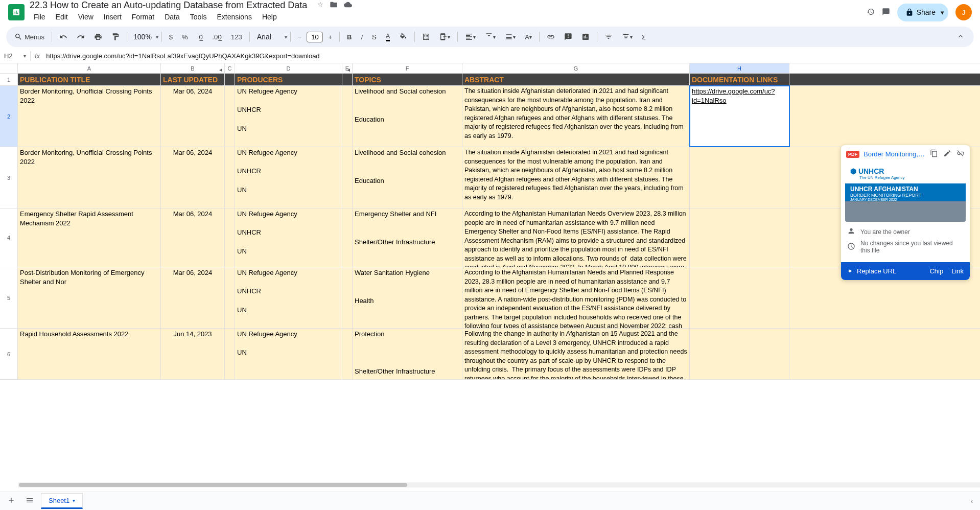  Describe the element at coordinates (905, 192) in the screenshot. I see `file-thumbnail: ⬢ UNHCR The UN Refugee Agency UNHCR AFGH…` at that location.